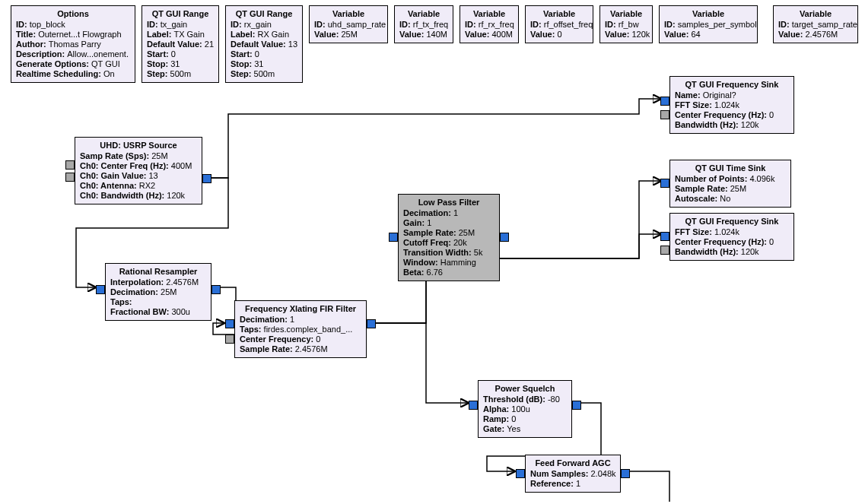 The height and width of the screenshot is (504, 865). What do you see at coordinates (301, 339) in the screenshot?
I see `block-param-row: Center Frequency: 0` at bounding box center [301, 339].